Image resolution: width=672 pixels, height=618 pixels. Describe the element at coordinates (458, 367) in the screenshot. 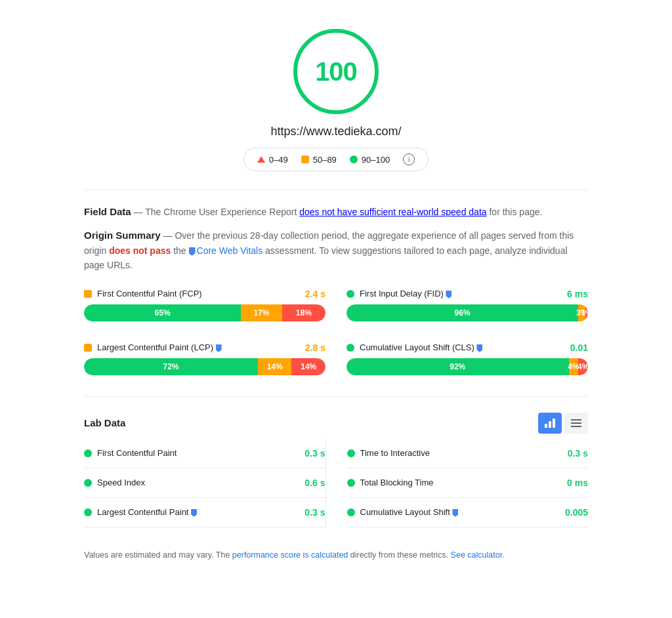

I see `cls-bar-green: 92%` at that location.